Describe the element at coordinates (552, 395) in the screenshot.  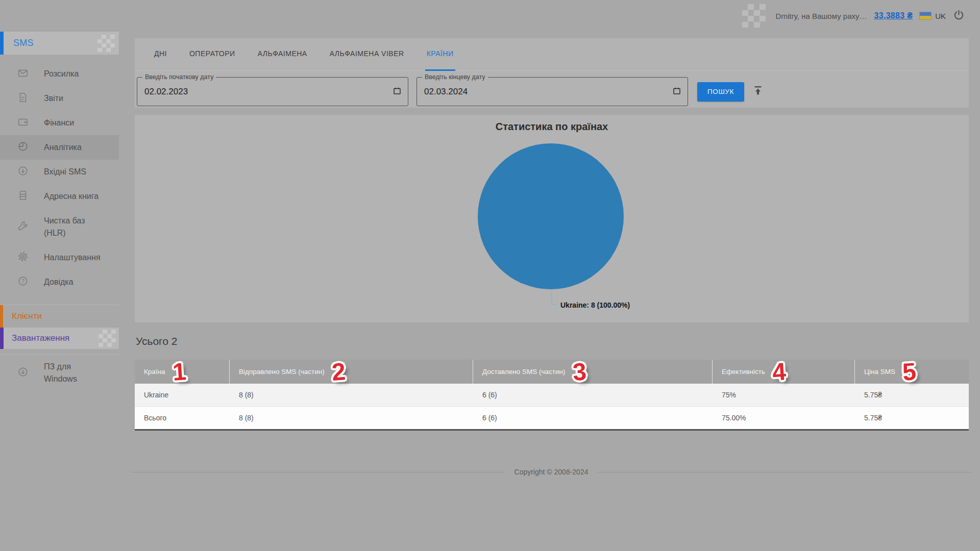
I see `countries-table: Країна 1 Відправлено SMS (частин) 2 Дост…` at that location.